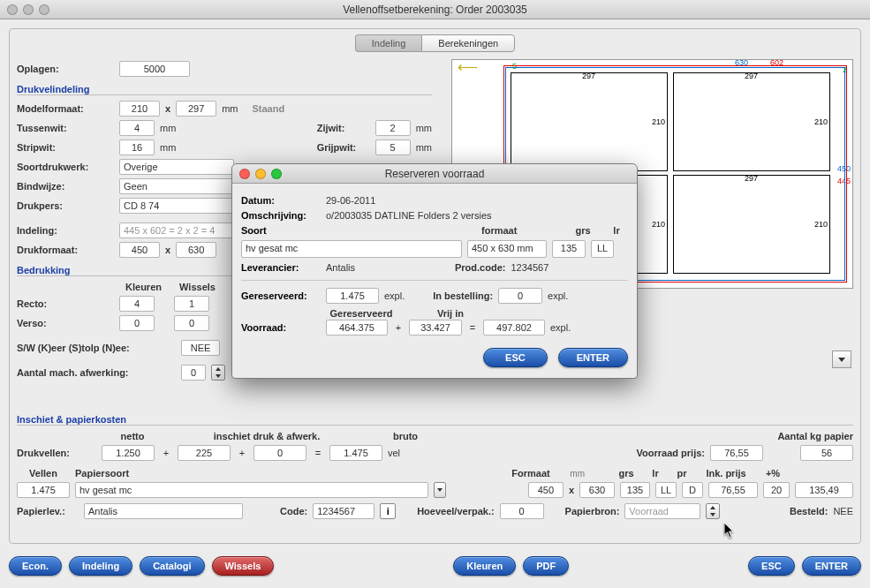  I want to click on soort-label: Soort, so click(281, 230).